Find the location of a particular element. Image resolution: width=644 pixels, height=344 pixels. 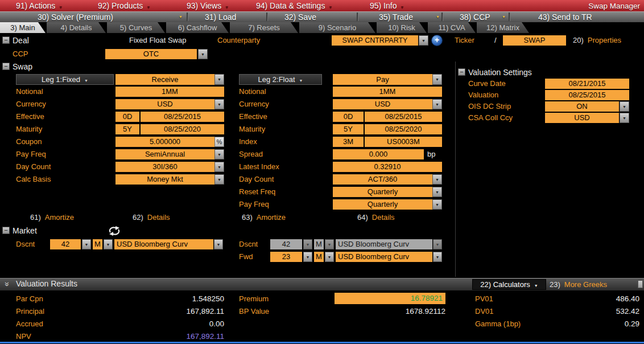

leg1-currency-dropdown-button is located at coordinates (220, 104).